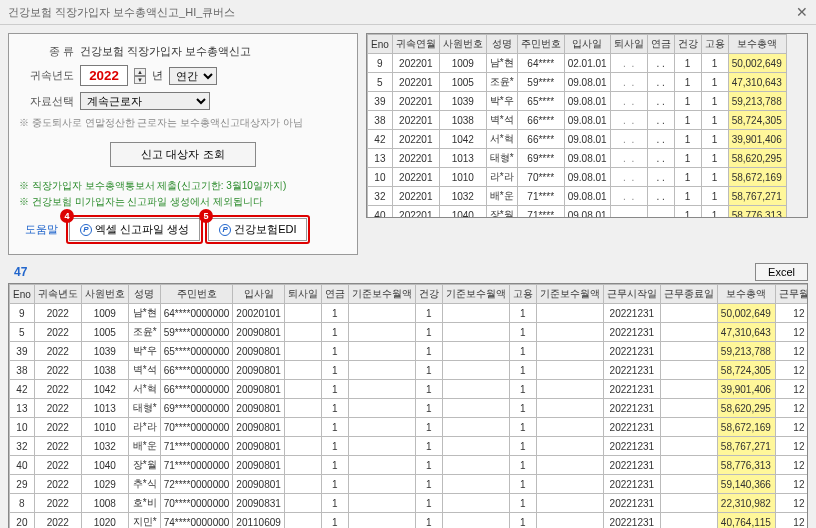 The image size is (816, 528). I want to click on table-row: 1020221010라*라70****000000020090801111202…, so click(410, 428).